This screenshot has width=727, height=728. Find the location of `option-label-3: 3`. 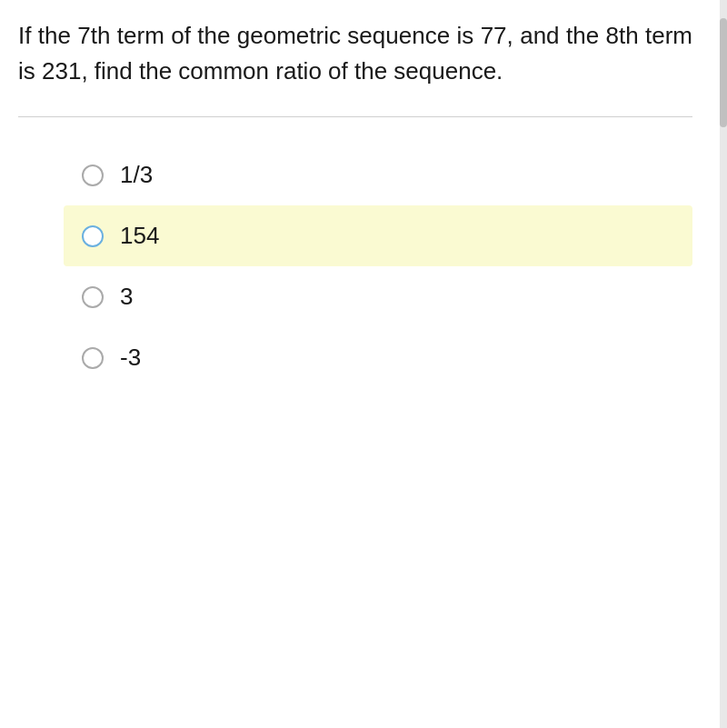

option-label-3: 3 is located at coordinates (126, 296).